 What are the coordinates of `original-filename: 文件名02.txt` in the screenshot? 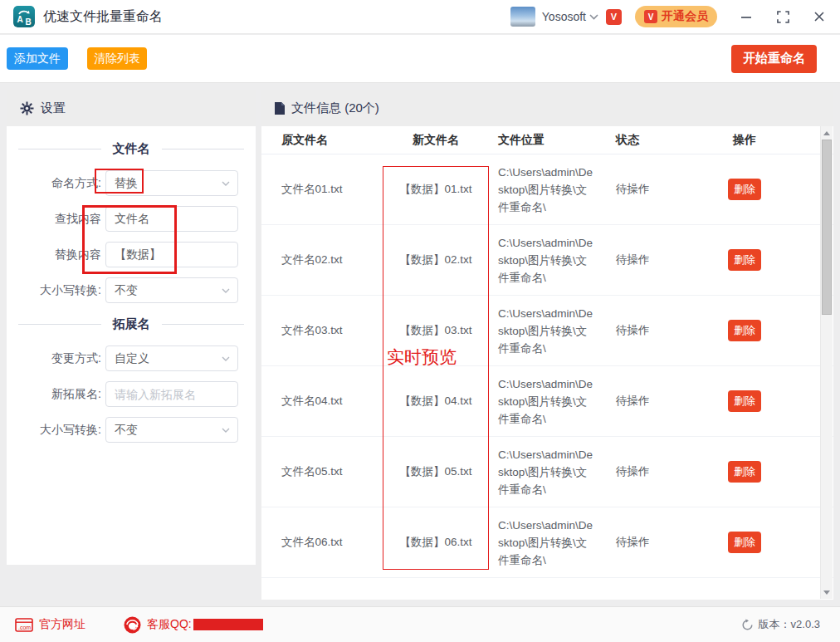 It's located at (322, 260).